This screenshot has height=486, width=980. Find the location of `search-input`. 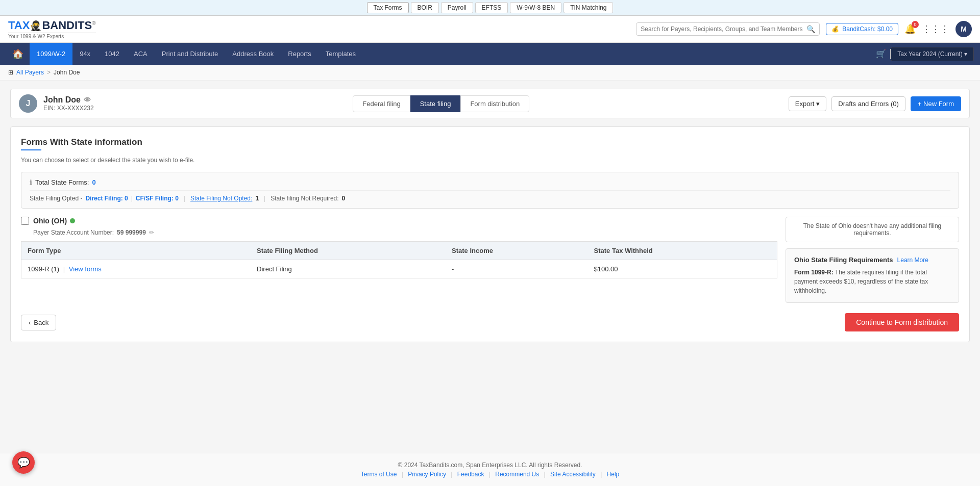

search-input is located at coordinates (724, 29).